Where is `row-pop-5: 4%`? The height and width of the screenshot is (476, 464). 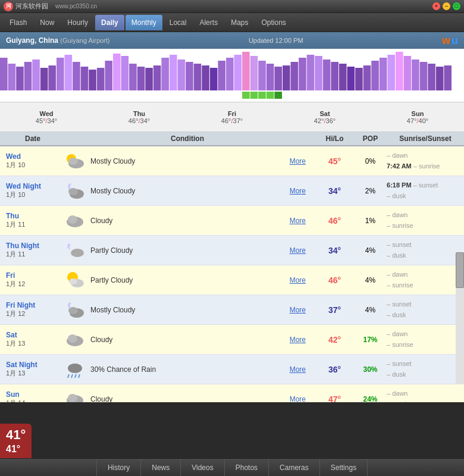 row-pop-5: 4% is located at coordinates (370, 310).